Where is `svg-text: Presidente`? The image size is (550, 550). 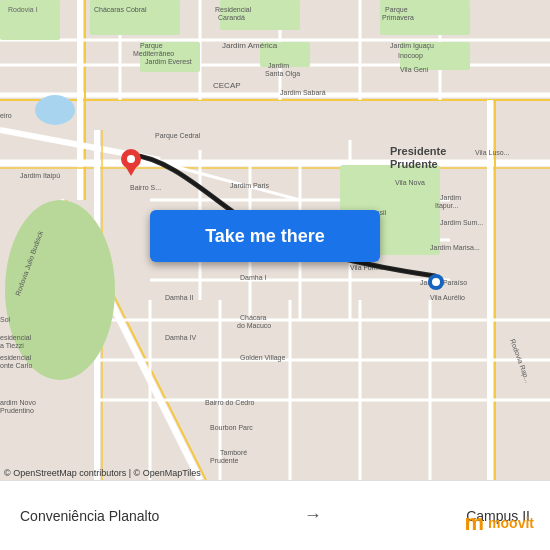
svg-text: Presidente is located at coordinates (418, 151).